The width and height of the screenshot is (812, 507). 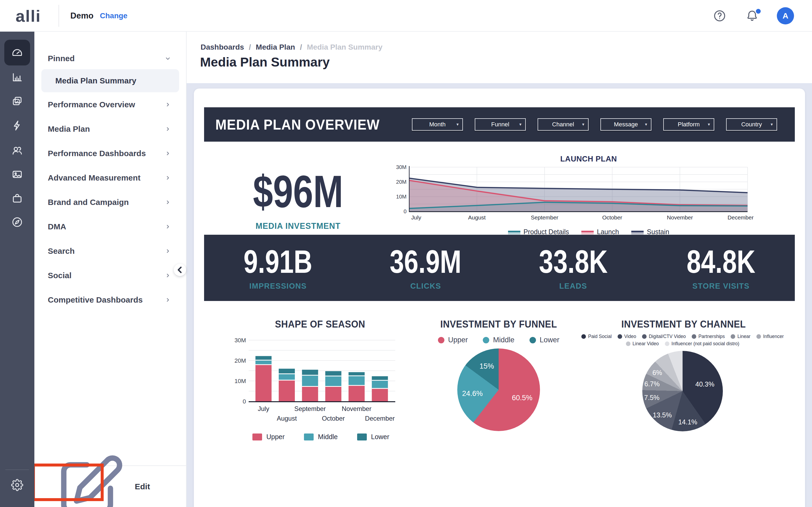 I want to click on icon-rail, so click(x=17, y=269).